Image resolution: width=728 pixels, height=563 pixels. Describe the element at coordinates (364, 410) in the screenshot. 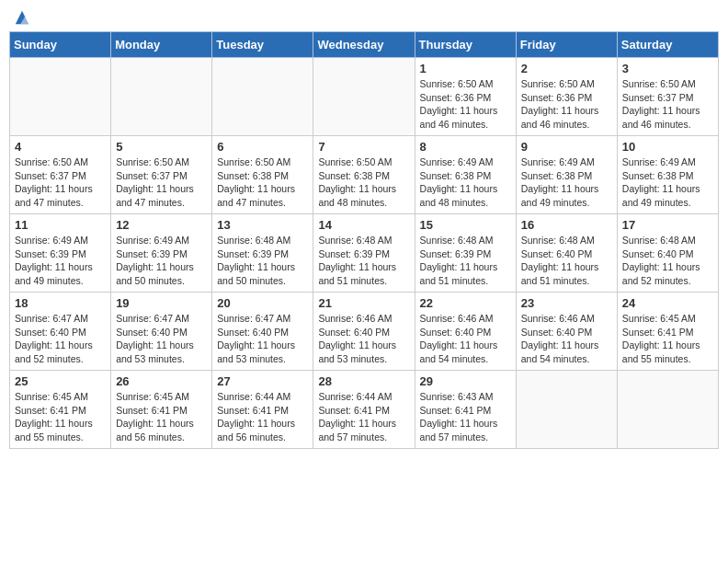

I see `calendar-cell: 28Sunrise: 6:44 AM Sunset: 6:41 PM Dayli…` at that location.